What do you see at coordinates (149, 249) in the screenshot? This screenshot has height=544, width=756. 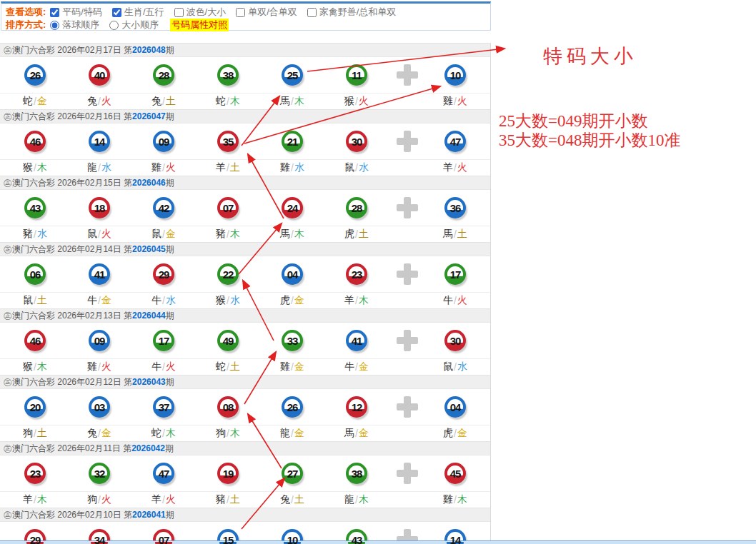 I see `issue-number: 2026045` at bounding box center [149, 249].